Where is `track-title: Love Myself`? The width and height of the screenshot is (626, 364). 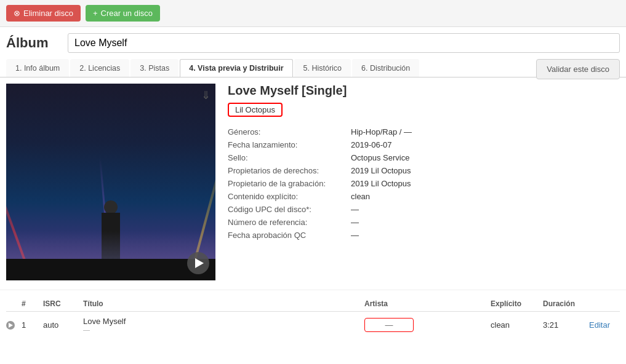 track-title: Love Myself is located at coordinates (222, 321).